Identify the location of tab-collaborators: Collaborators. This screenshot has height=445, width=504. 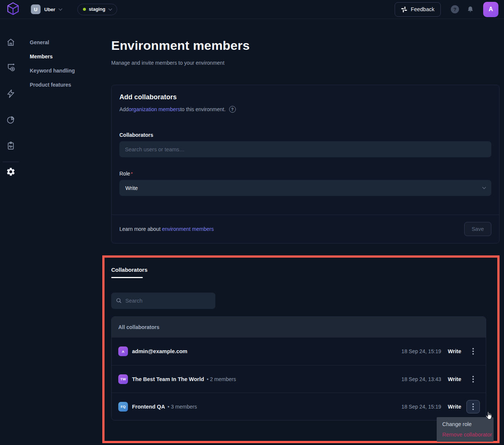
(129, 272).